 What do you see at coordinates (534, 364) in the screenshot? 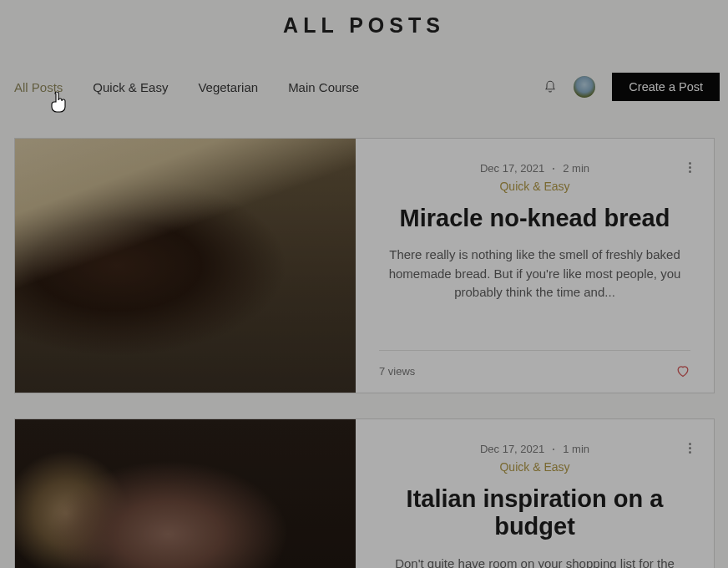
I see `post-footer: 7 views` at bounding box center [534, 364].